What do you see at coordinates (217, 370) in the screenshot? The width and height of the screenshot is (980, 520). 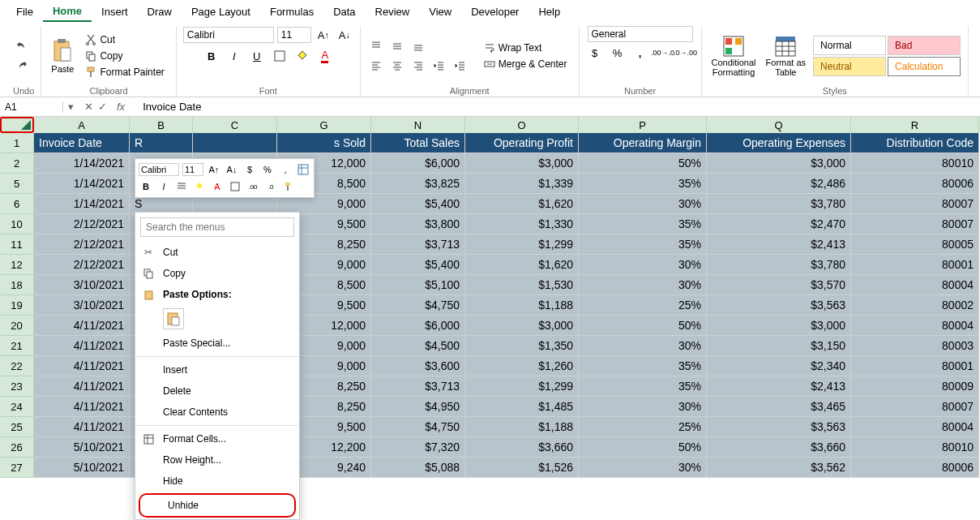 I see `menu-insert: Insert` at bounding box center [217, 370].